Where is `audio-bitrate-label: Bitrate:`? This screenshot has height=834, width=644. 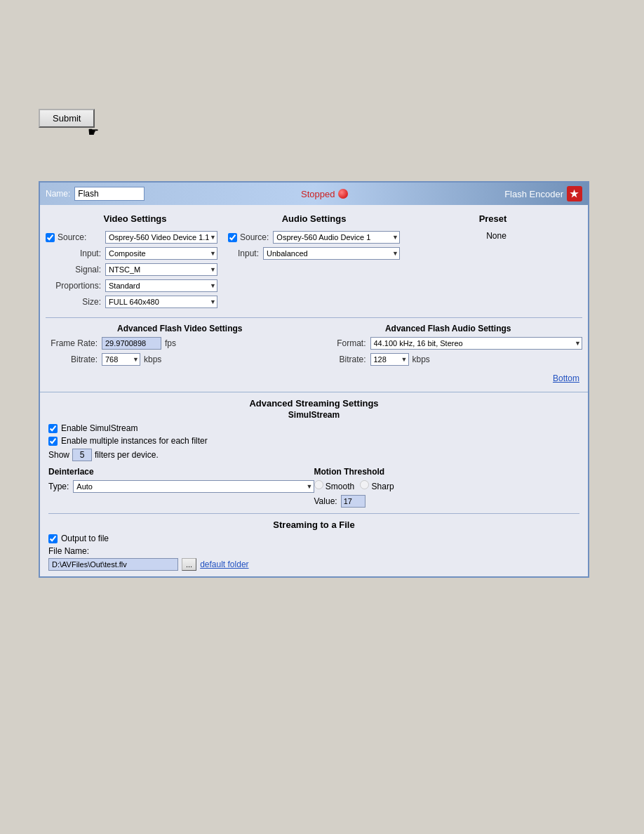
audio-bitrate-label: Bitrate: is located at coordinates (342, 359).